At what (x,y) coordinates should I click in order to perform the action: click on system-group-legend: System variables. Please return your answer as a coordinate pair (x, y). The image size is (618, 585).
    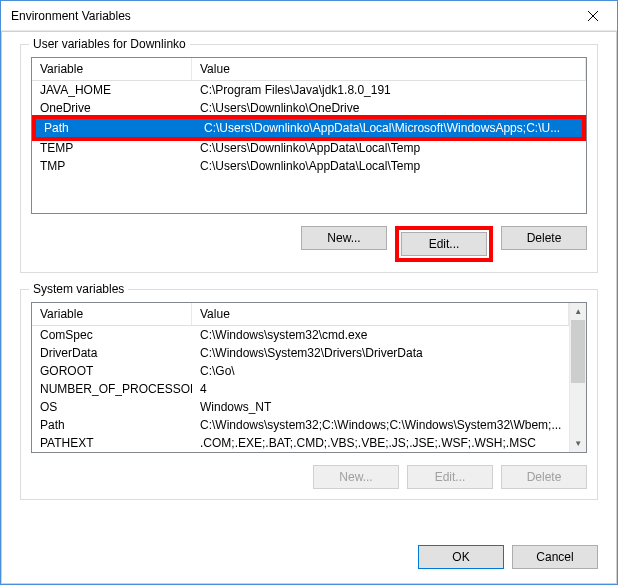
    Looking at the image, I should click on (78, 289).